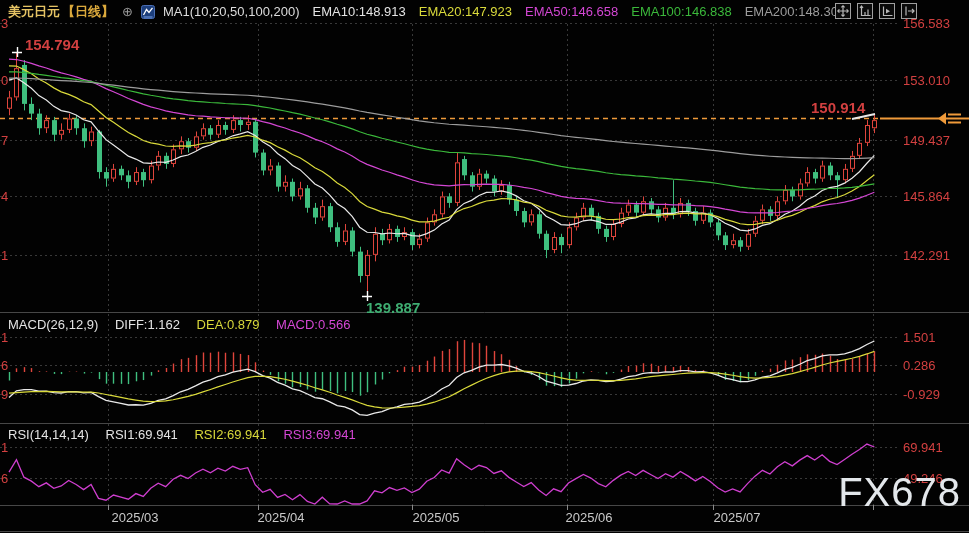 The image size is (969, 533). Describe the element at coordinates (230, 434) in the screenshot. I see `rsi2-value: RSI2:69.941` at that location.